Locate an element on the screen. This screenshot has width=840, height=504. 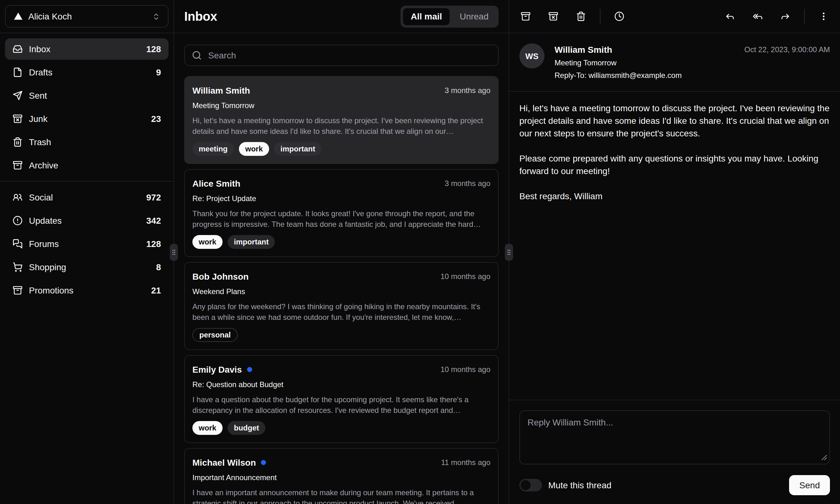
email-subject: Re: Question about Budget is located at coordinates (341, 384).